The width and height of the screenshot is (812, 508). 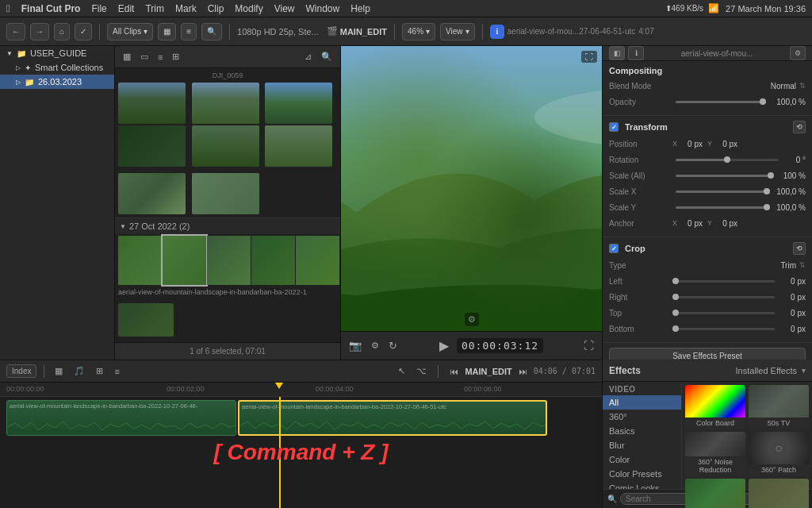 What do you see at coordinates (472, 319) in the screenshot?
I see `viewer-settings-btn: ⚙` at bounding box center [472, 319].